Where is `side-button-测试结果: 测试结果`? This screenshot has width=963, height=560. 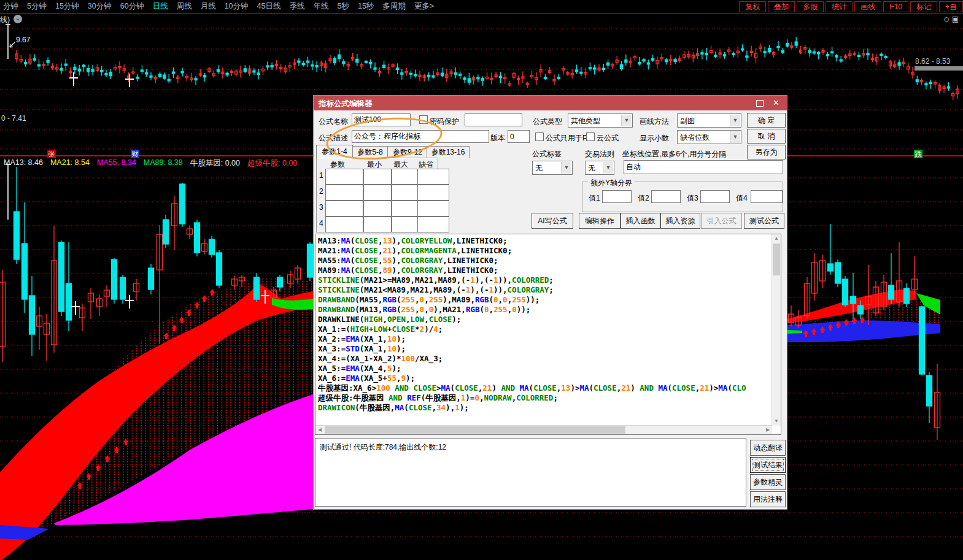
side-button-测试结果: 测试结果 is located at coordinates (768, 465).